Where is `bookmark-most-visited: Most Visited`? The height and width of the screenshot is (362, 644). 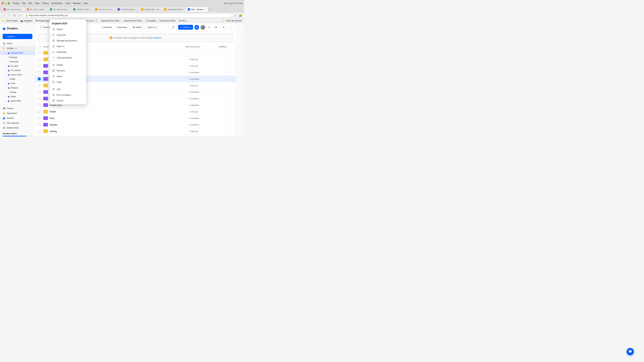 bookmark-most-visited: Most Visited is located at coordinates (12, 21).